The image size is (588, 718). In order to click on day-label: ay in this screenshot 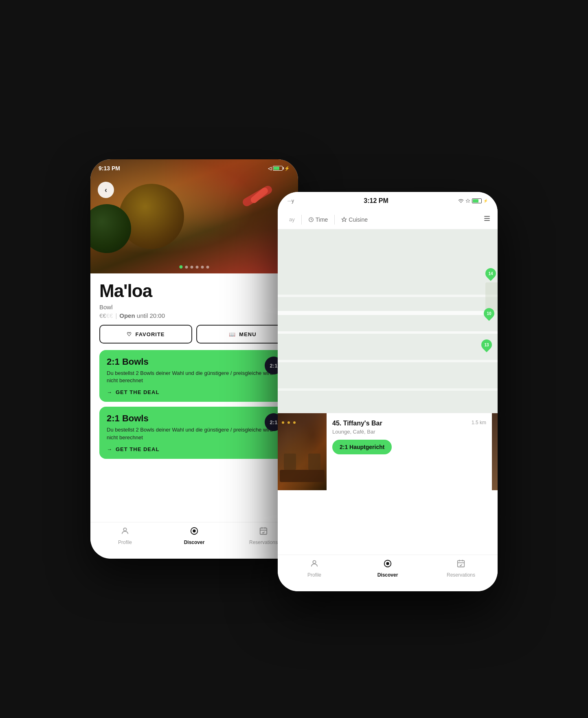, I will do `click(292, 219)`.